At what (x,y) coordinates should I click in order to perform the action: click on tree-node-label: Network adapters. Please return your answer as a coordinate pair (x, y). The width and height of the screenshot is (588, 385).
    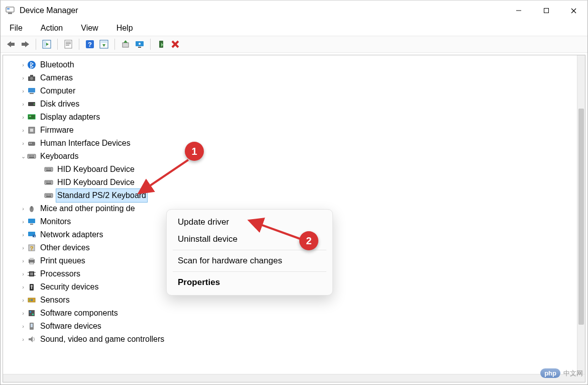
    Looking at the image, I should click on (71, 235).